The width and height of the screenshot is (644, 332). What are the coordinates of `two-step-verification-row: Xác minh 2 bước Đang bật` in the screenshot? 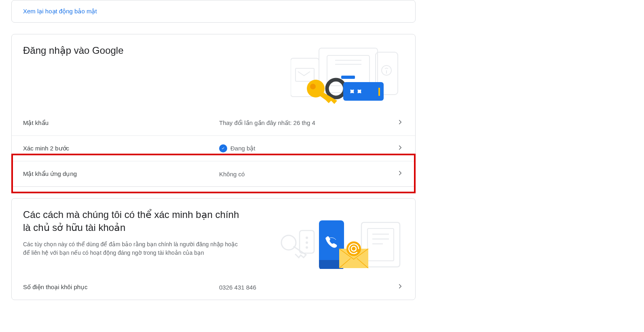 It's located at (213, 148).